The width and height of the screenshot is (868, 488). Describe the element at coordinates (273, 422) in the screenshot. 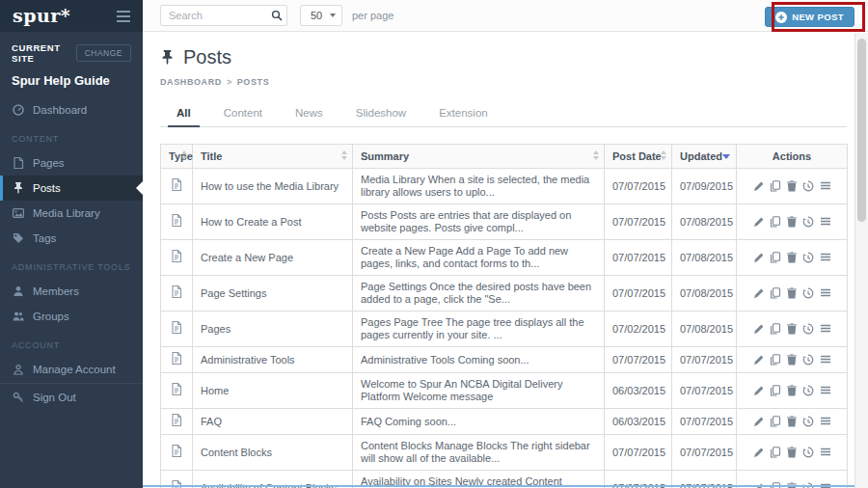

I see `post-title: FAQ` at that location.